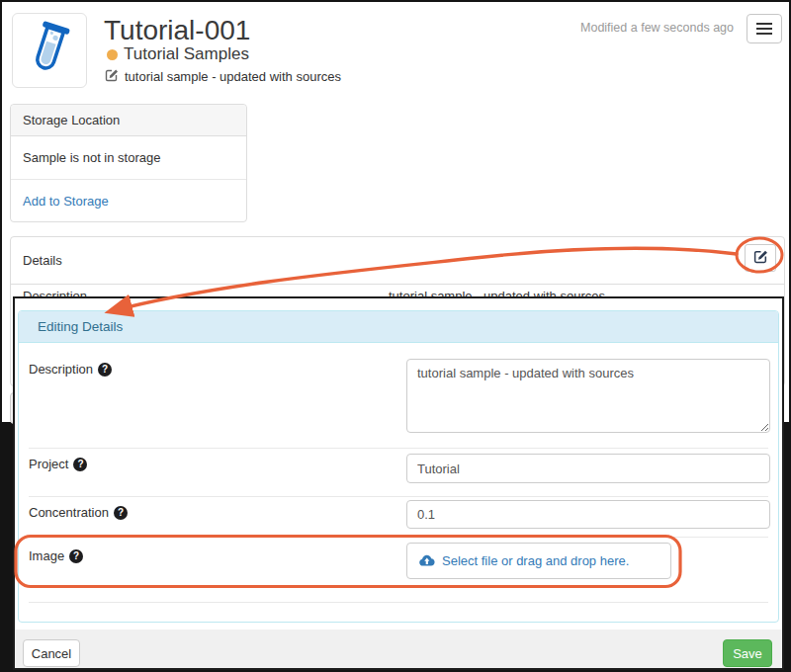 This screenshot has width=791, height=672. Describe the element at coordinates (536, 561) in the screenshot. I see `dropzone-text: Select file or drag and drop here.` at that location.